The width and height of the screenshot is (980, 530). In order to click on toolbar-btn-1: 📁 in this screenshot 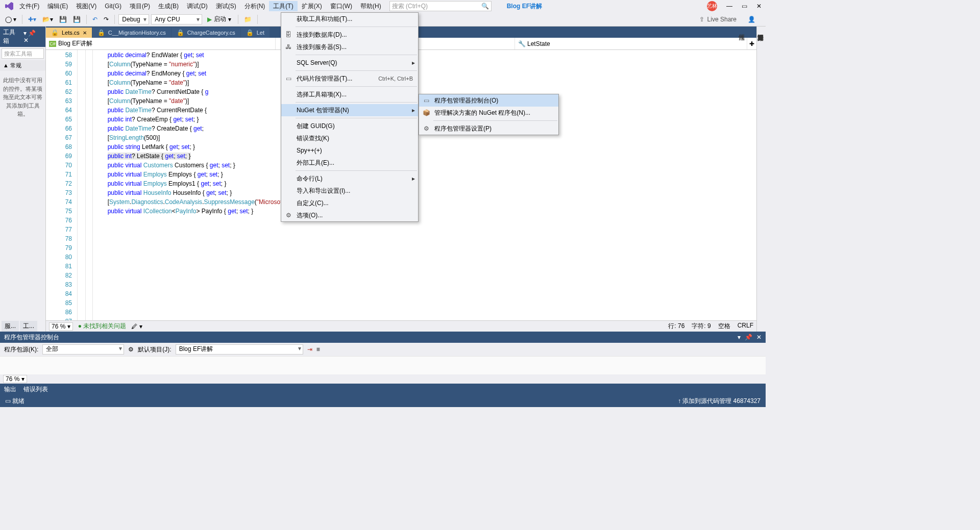, I will do `click(248, 19)`.